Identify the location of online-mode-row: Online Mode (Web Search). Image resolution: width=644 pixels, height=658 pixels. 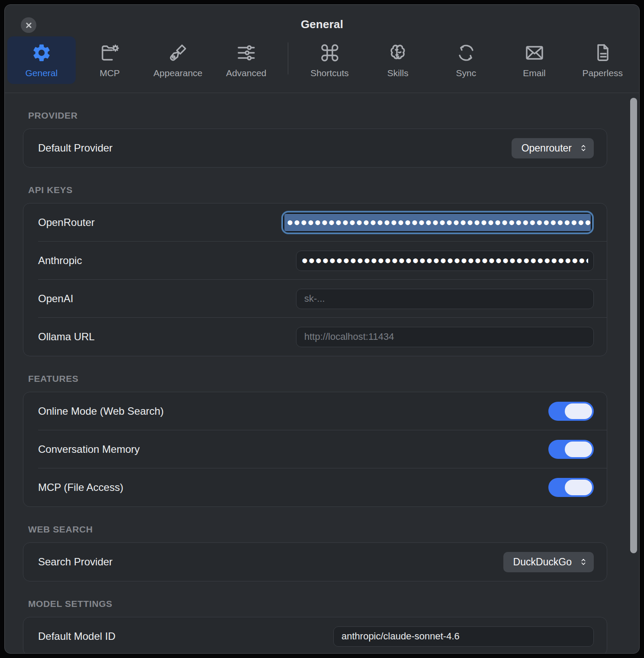
(315, 411).